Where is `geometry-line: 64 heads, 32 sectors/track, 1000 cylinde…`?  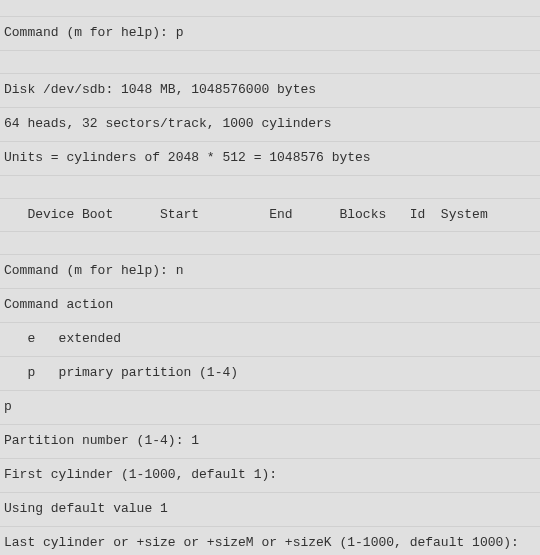
geometry-line: 64 heads, 32 sectors/track, 1000 cylinde… is located at coordinates (270, 125).